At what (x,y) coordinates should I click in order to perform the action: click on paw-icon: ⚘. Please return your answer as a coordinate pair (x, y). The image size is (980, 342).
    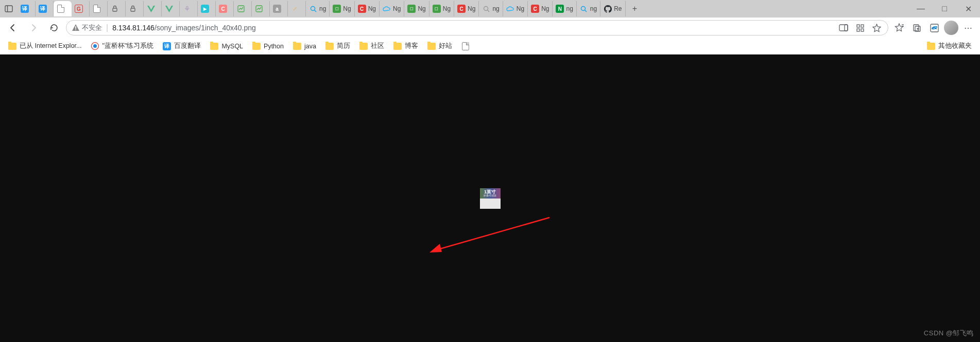
    Looking at the image, I should click on (187, 9).